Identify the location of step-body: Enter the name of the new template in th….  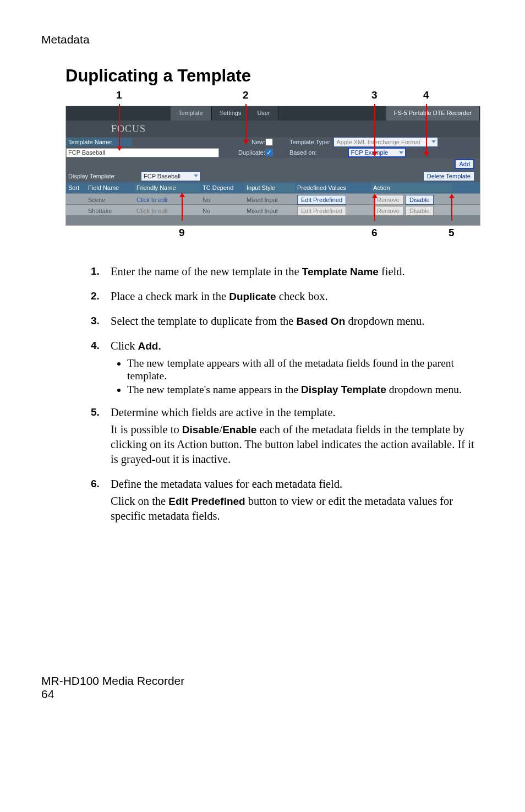
(297, 273).